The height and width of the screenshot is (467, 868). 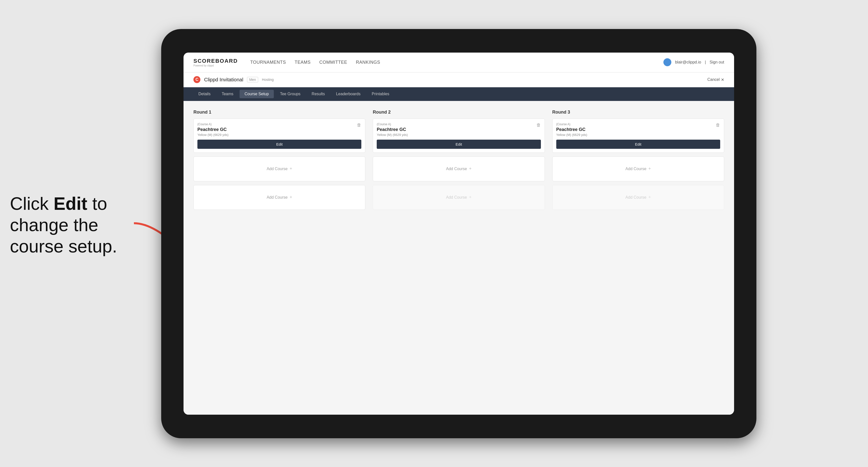 What do you see at coordinates (368, 62) in the screenshot?
I see `nav-rankings: RANKINGS` at bounding box center [368, 62].